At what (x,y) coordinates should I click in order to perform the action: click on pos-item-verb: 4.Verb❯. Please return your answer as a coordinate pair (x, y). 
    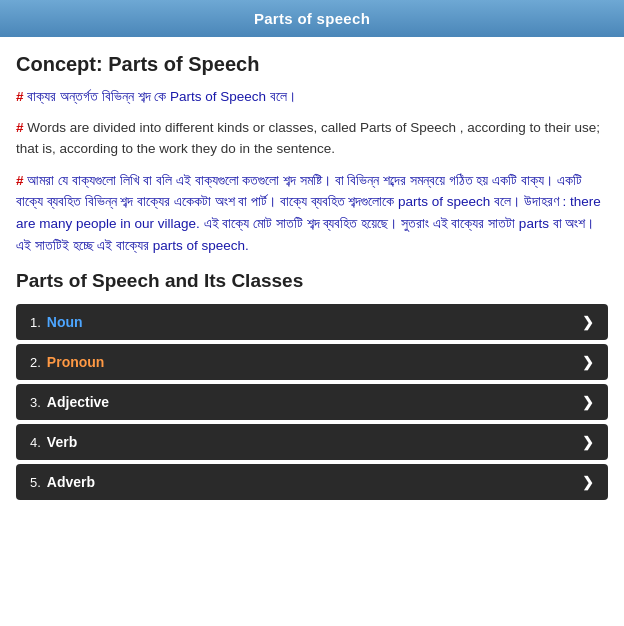
    Looking at the image, I should click on (312, 442).